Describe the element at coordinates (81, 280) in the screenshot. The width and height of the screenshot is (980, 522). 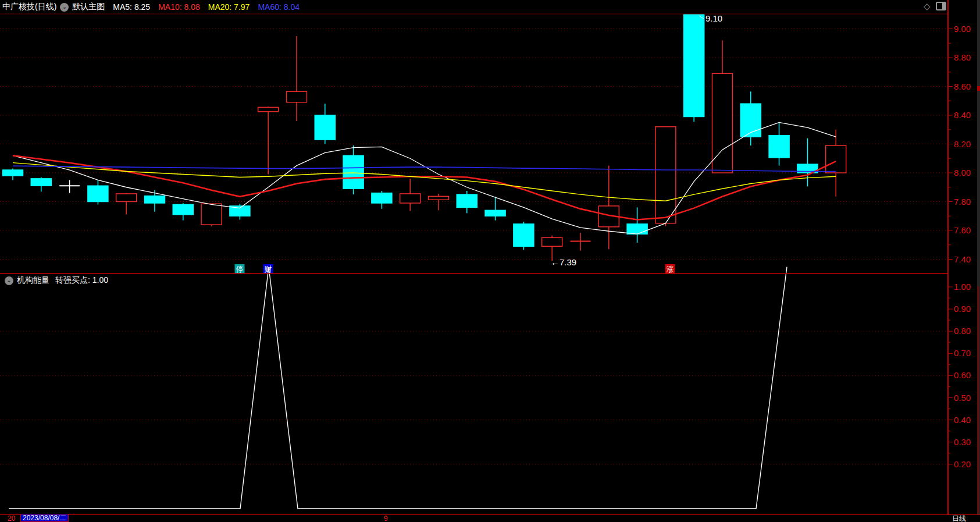
I see `indicator-value-label: 转强买点: 1.00` at that location.